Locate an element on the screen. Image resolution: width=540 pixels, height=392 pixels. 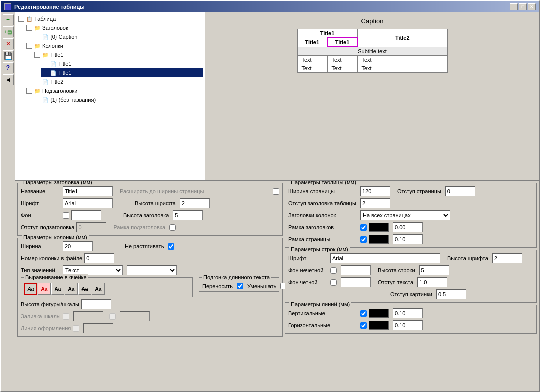
add-child-button: +▤ is located at coordinates (8, 32).